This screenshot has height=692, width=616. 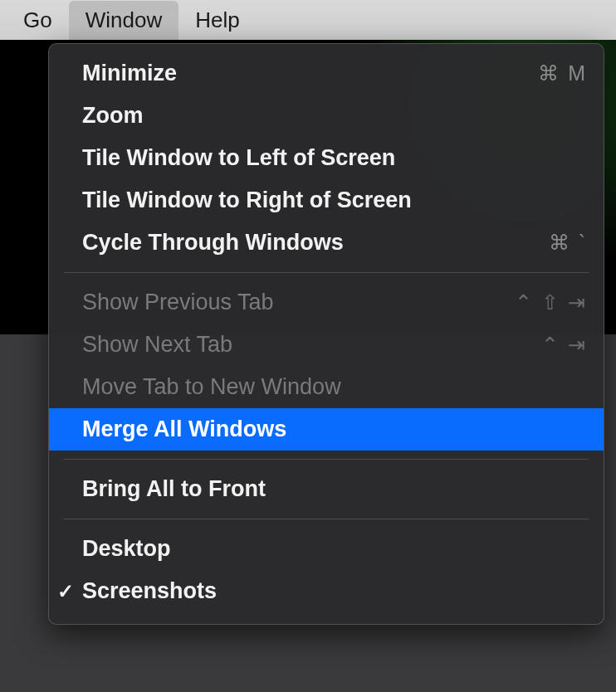 What do you see at coordinates (335, 430) in the screenshot?
I see `menu-item-label: Merge All Windows` at bounding box center [335, 430].